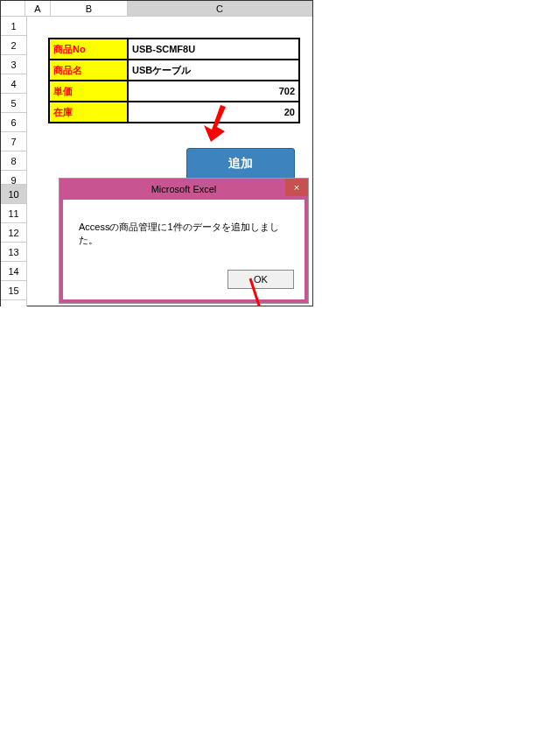  I want to click on price-label: 単価, so click(88, 91).